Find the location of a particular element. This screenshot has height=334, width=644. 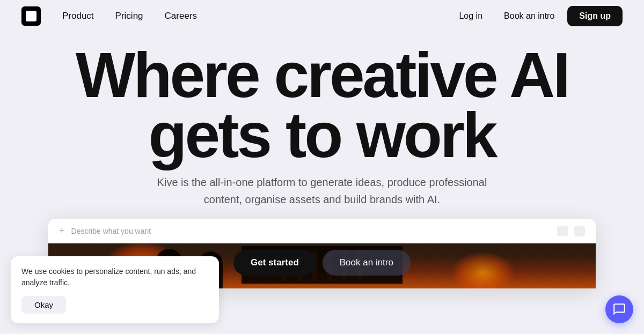

navbar: Product Pricing Careers Log in Book an i… is located at coordinates (322, 16).